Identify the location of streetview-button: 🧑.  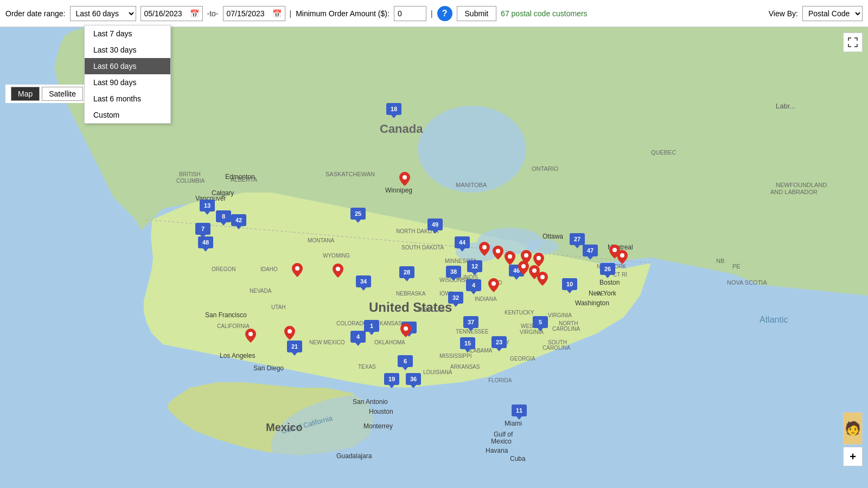
(853, 428).